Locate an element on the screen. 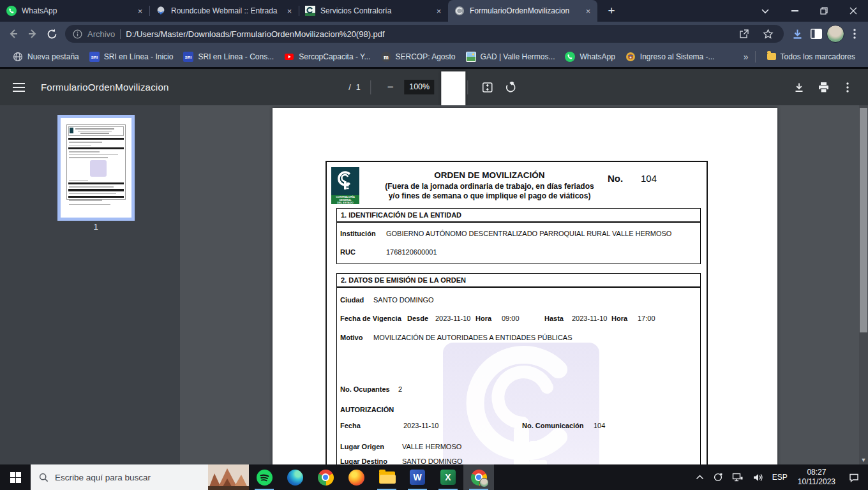  tab-roundcube: Roundcube Webmail :: Entrada × is located at coordinates (224, 11).